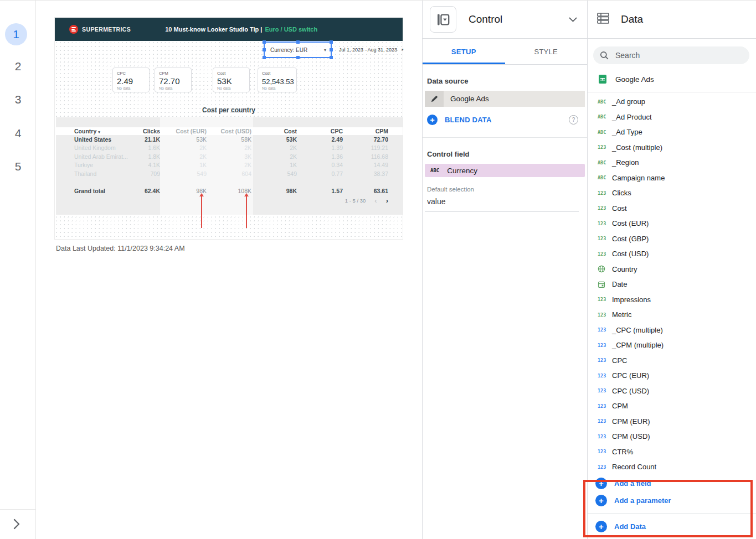 Image resolution: width=756 pixels, height=539 pixels. What do you see at coordinates (101, 148) in the screenshot?
I see `cell-country: United Kingdom` at bounding box center [101, 148].